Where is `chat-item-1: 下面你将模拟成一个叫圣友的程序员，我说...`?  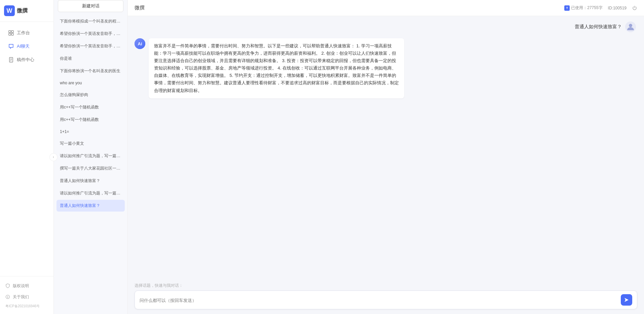 chat-item-1: 下面你将模拟成一个叫圣友的程序员，我说... is located at coordinates (91, 21).